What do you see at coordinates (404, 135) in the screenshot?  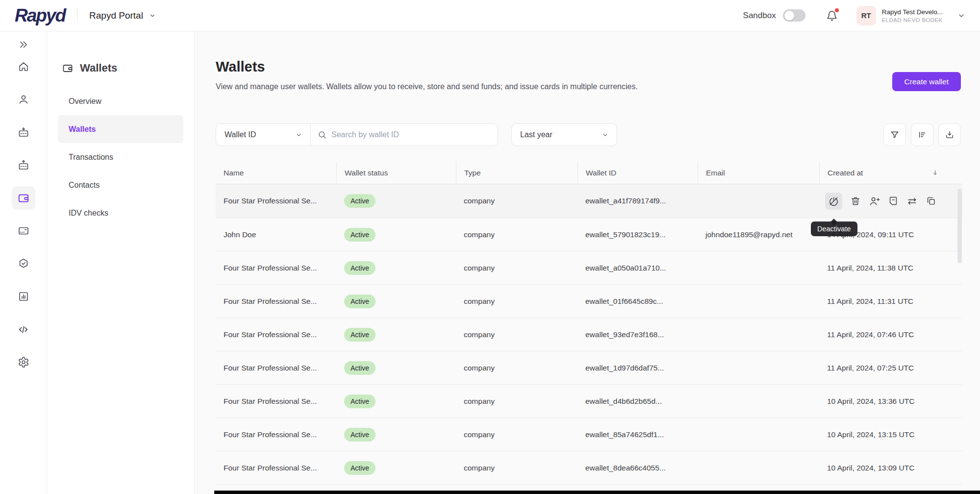 I see `search-box` at bounding box center [404, 135].